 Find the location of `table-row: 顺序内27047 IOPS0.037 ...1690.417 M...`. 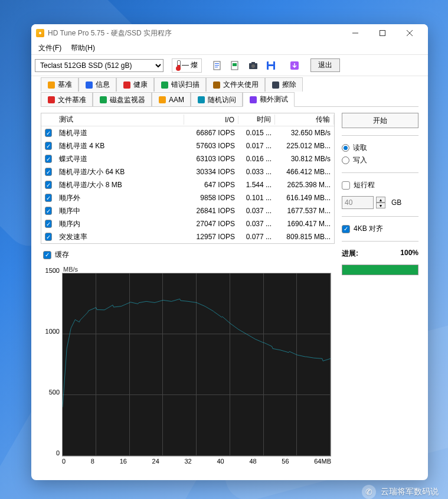

table-row: 顺序内27047 IOPS0.037 ...1690.417 M... is located at coordinates (188, 224).